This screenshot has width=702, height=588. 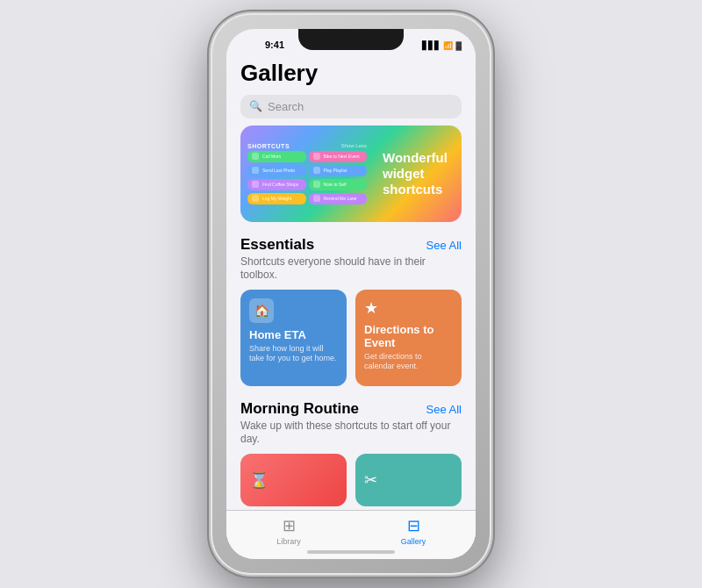 What do you see at coordinates (432, 46) in the screenshot?
I see `signal-icon: ▋▋▋` at bounding box center [432, 46].